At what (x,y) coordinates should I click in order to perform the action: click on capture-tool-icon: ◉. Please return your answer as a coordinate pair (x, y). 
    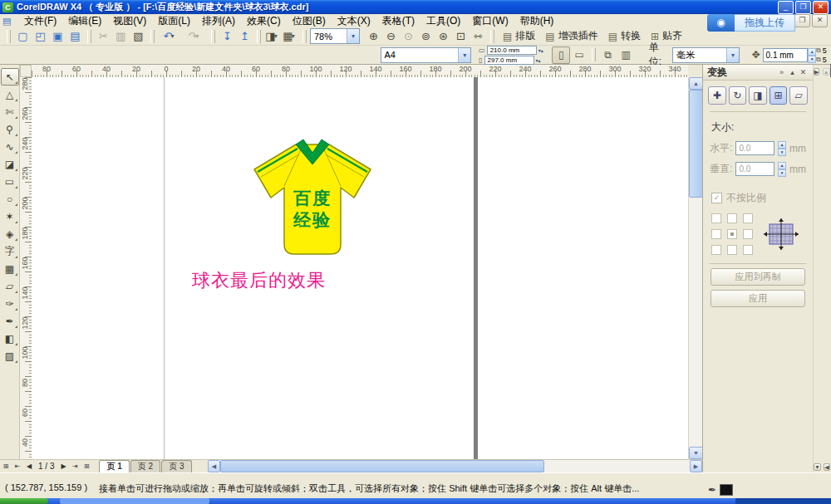
    Looking at the image, I should click on (721, 23).